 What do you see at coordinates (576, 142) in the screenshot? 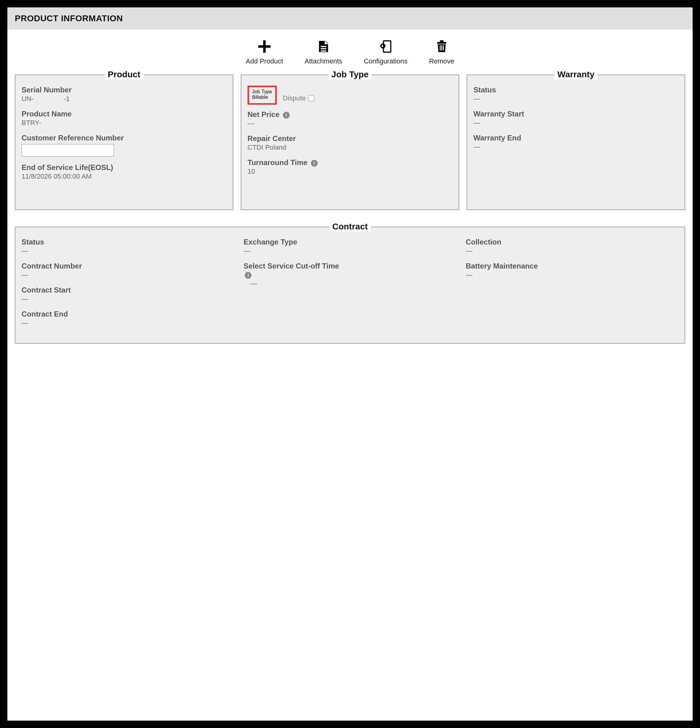
I see `warranty-end-field: Warranty End —` at bounding box center [576, 142].